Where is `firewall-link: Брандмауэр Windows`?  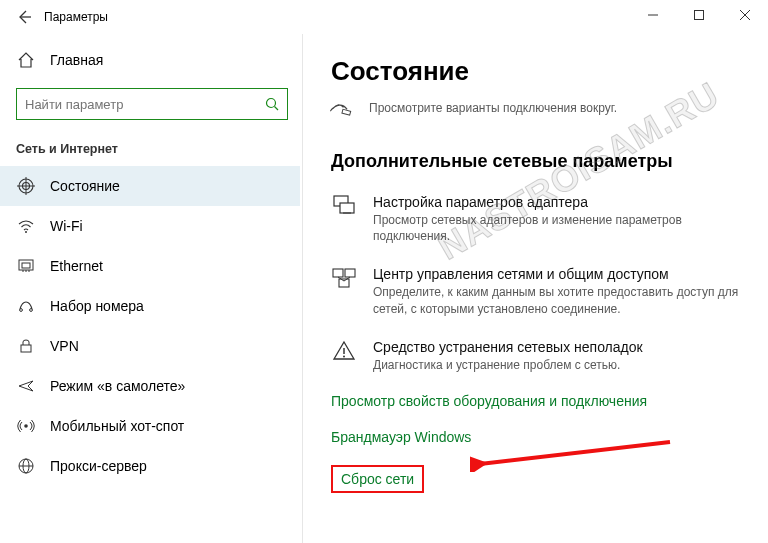
firewall-link: Брандмауэр Windows is located at coordinates (538, 437).